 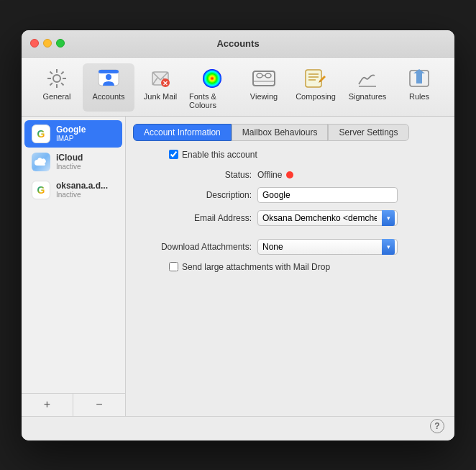 What do you see at coordinates (70, 130) in the screenshot?
I see `google-account-name: Google` at bounding box center [70, 130].